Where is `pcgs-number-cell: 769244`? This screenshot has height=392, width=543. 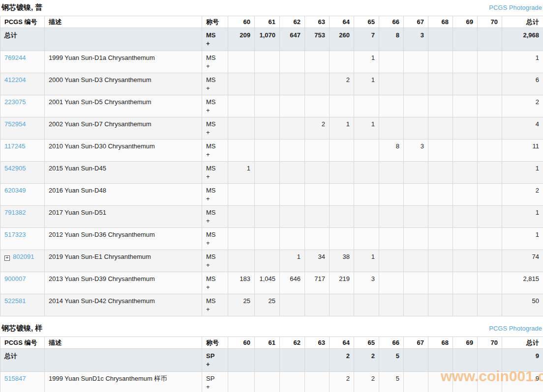
pcgs-number-cell: 769244 is located at coordinates (23, 62).